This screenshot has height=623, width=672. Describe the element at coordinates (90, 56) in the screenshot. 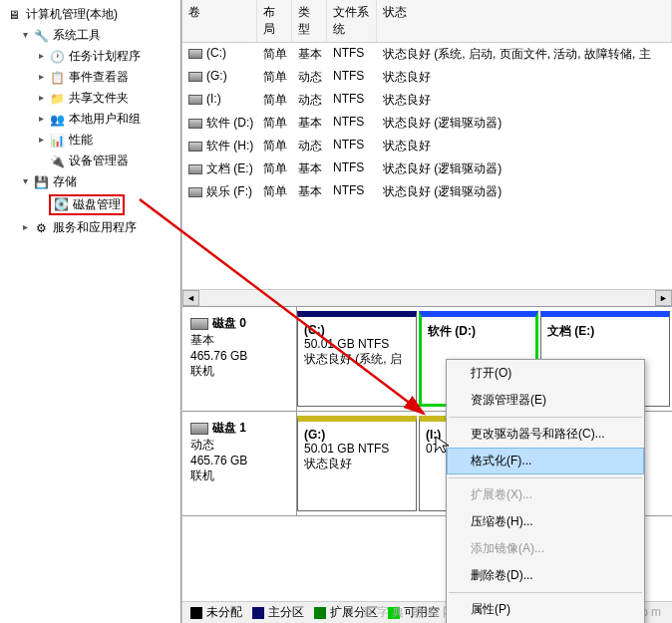

I see `tree-task-scheduler: ▸🕐任务计划程序` at that location.